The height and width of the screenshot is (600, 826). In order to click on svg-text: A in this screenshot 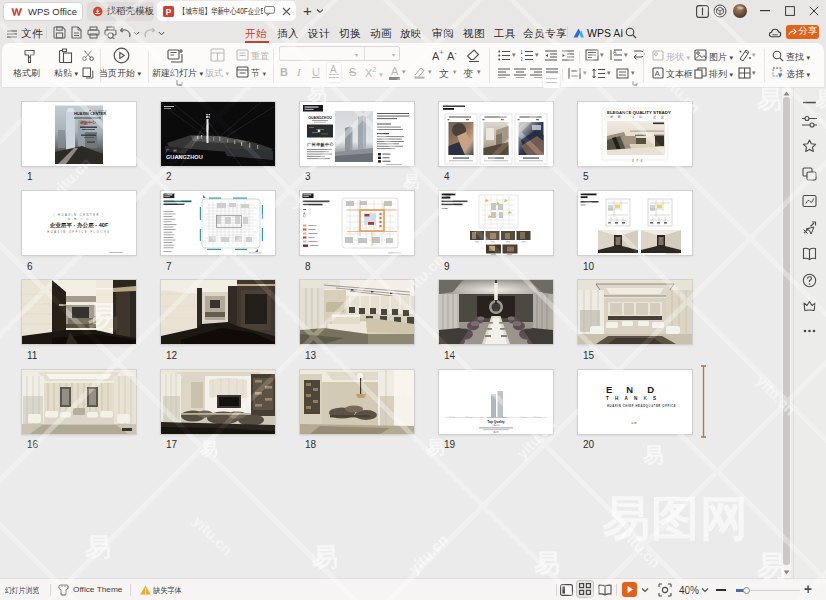, I will do `click(658, 74)`.